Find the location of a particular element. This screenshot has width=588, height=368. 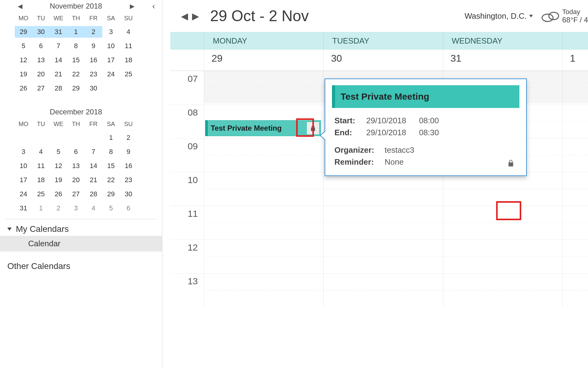

prev-month-icon: ◀ is located at coordinates (20, 6).